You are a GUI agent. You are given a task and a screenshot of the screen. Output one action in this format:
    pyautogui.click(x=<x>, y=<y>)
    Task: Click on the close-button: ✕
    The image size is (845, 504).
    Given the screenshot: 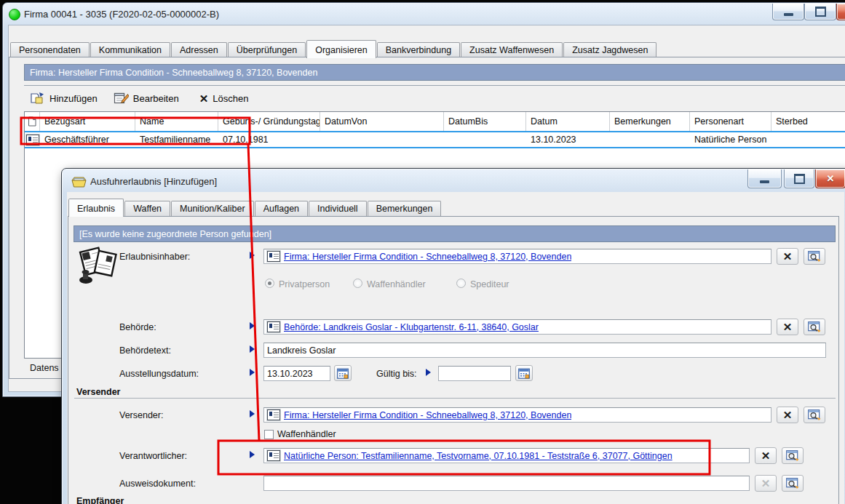 What is the action you would take?
    pyautogui.click(x=841, y=12)
    